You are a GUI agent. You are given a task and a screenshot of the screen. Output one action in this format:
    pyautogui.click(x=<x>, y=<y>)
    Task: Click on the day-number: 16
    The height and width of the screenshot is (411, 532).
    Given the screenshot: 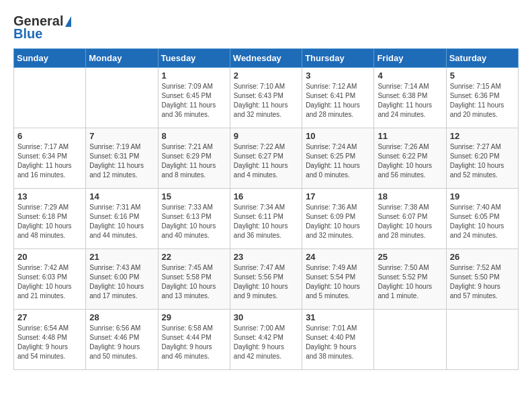 What is the action you would take?
    pyautogui.click(x=266, y=196)
    